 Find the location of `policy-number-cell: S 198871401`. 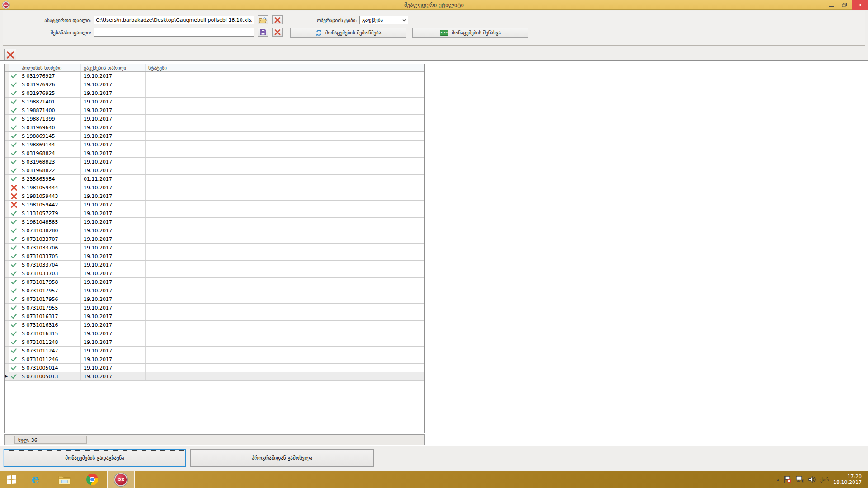

policy-number-cell: S 198871401 is located at coordinates (50, 102).